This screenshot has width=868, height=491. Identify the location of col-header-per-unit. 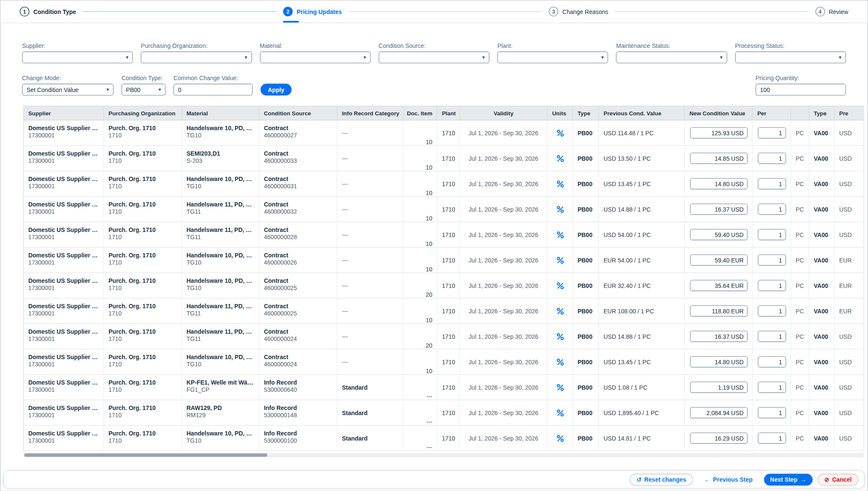
(800, 113).